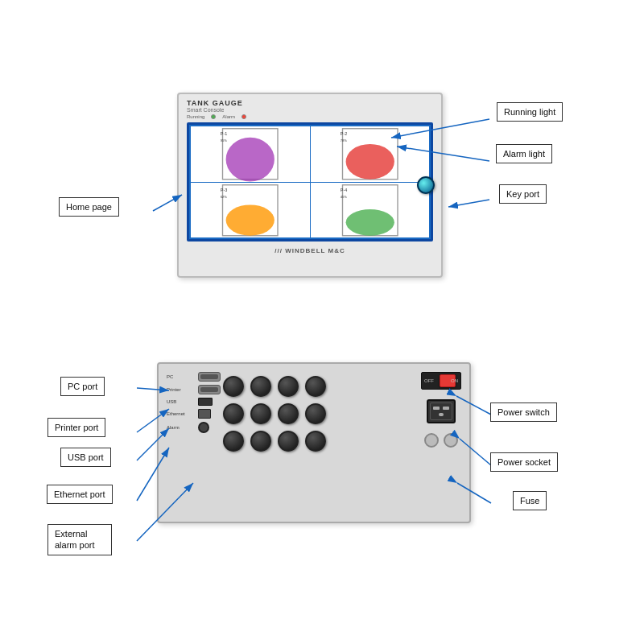 The image size is (644, 644). I want to click on side-panel, so click(426, 185).